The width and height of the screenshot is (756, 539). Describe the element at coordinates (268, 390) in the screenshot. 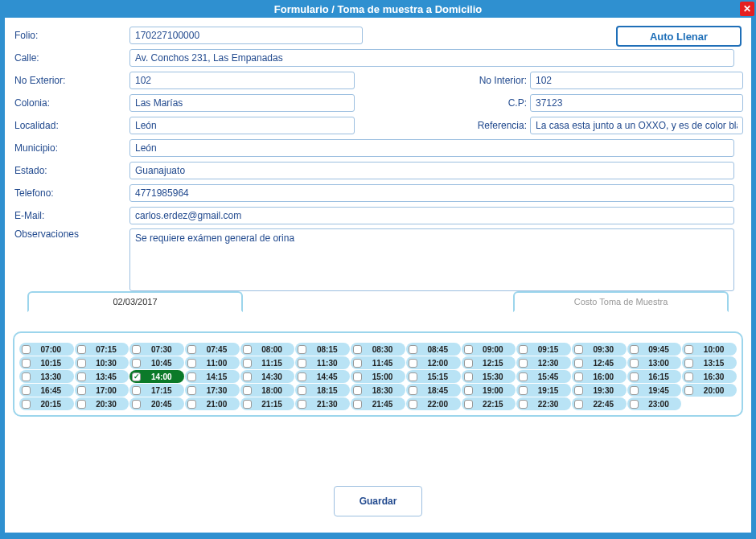

I see `time-slot: 18:00` at that location.